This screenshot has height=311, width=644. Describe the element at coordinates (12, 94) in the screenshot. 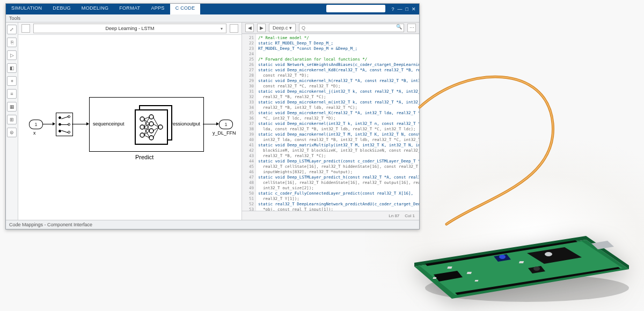

I see `vbtn-5: ≡` at that location.